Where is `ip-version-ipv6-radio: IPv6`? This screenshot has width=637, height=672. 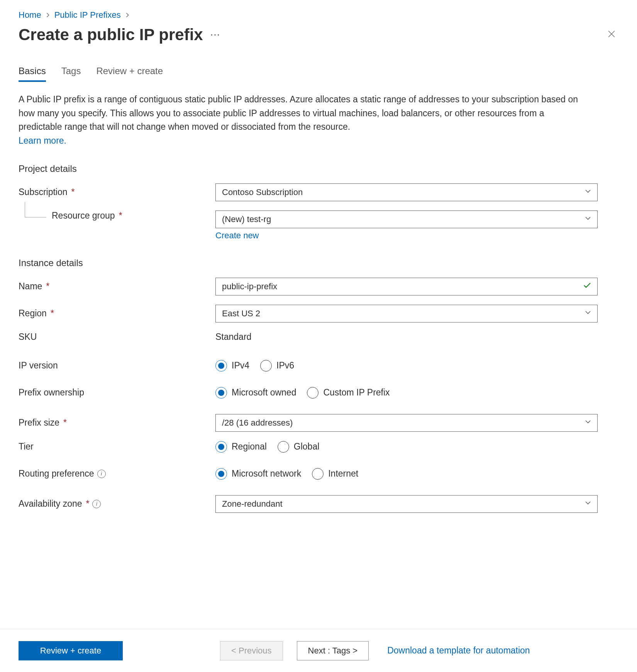 ip-version-ipv6-radio: IPv6 is located at coordinates (277, 366).